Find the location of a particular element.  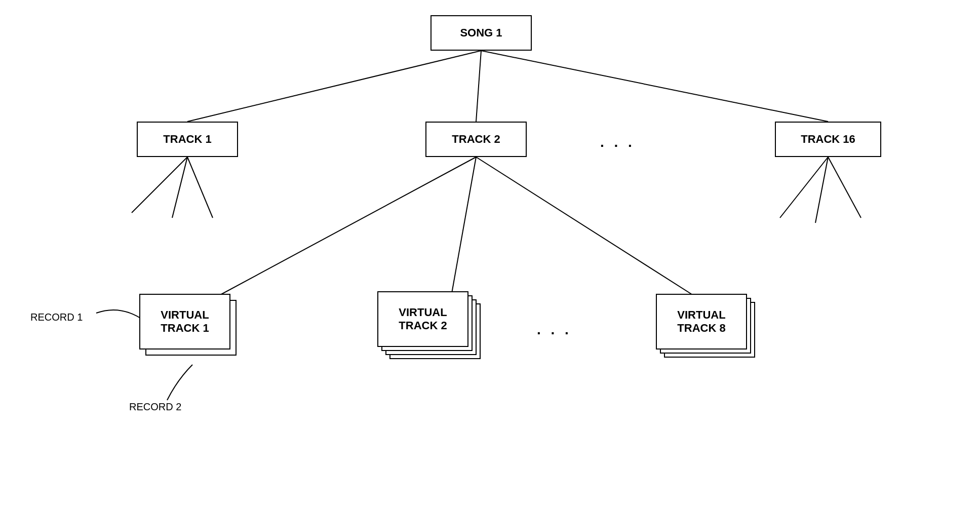

vt8-label: VIRTUALTRACK 8 is located at coordinates (701, 322).